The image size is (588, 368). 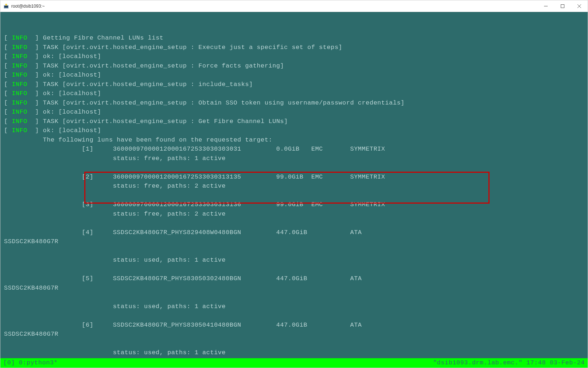 I want to click on lun-status: status: free, paths: 1 active, so click(x=294, y=159).